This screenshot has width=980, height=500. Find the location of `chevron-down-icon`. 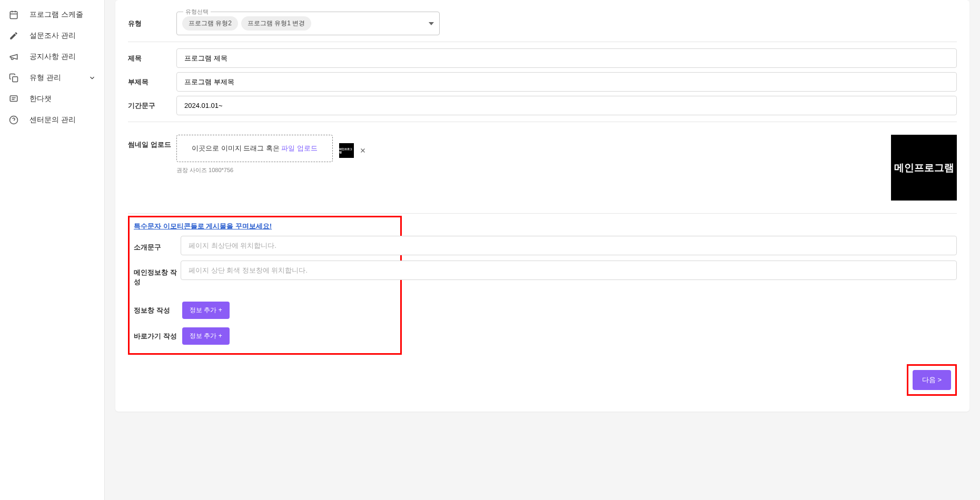

chevron-down-icon is located at coordinates (92, 78).